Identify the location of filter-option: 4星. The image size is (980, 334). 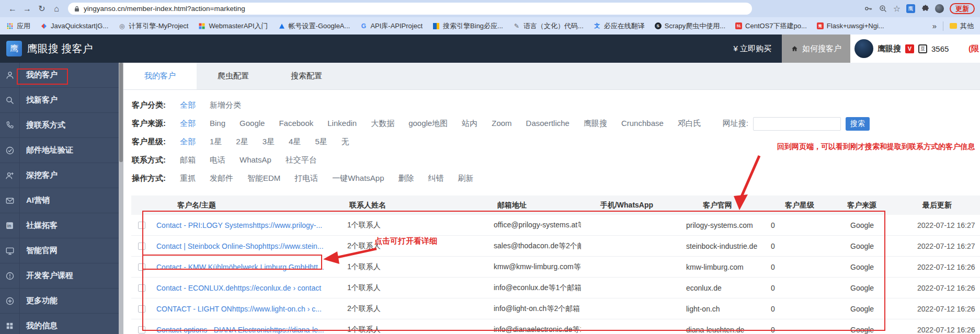
(295, 141).